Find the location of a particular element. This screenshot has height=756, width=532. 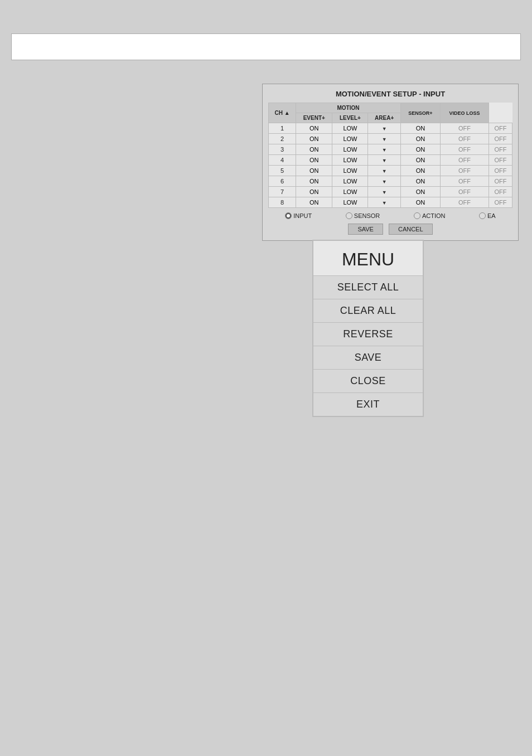

table-row: 6 ON LOW ▼ ON OFF OFF is located at coordinates (390, 182).